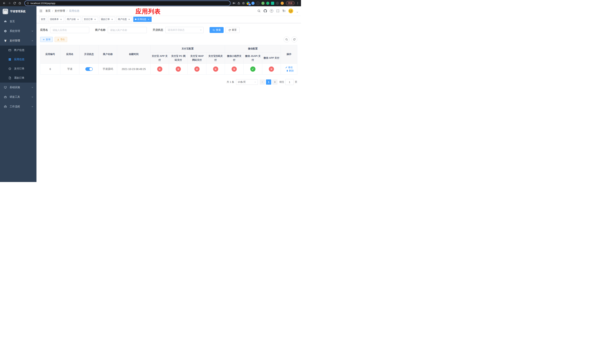 The width and height of the screenshot is (602, 364). What do you see at coordinates (150, 3) in the screenshot?
I see `browser-toolbar: localhost:1024/pay/app 10 更新` at bounding box center [150, 3].